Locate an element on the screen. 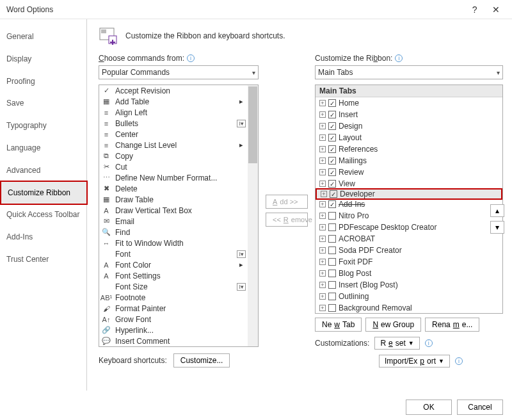 This screenshot has width=512, height=420. command-item: ⤢Insert Page Section Breaks▸ is located at coordinates (173, 347).